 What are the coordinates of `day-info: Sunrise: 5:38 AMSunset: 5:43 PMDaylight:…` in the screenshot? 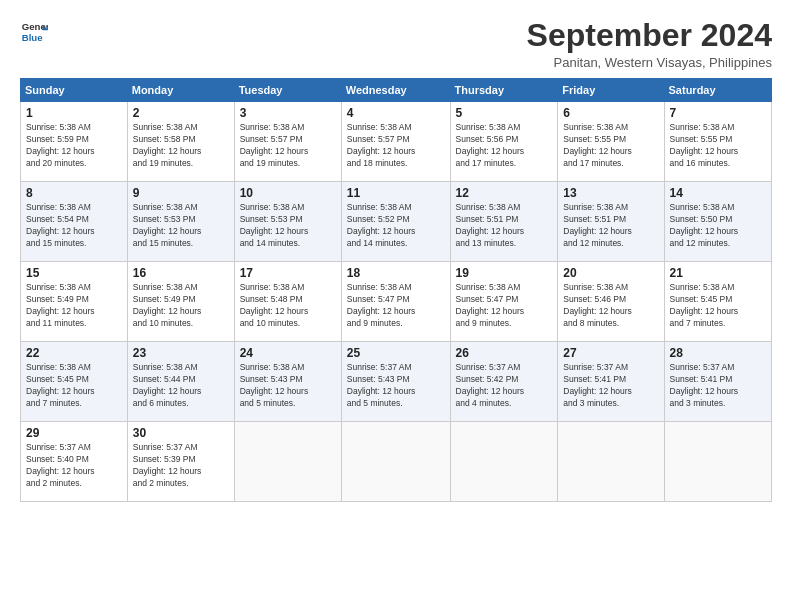 It's located at (288, 386).